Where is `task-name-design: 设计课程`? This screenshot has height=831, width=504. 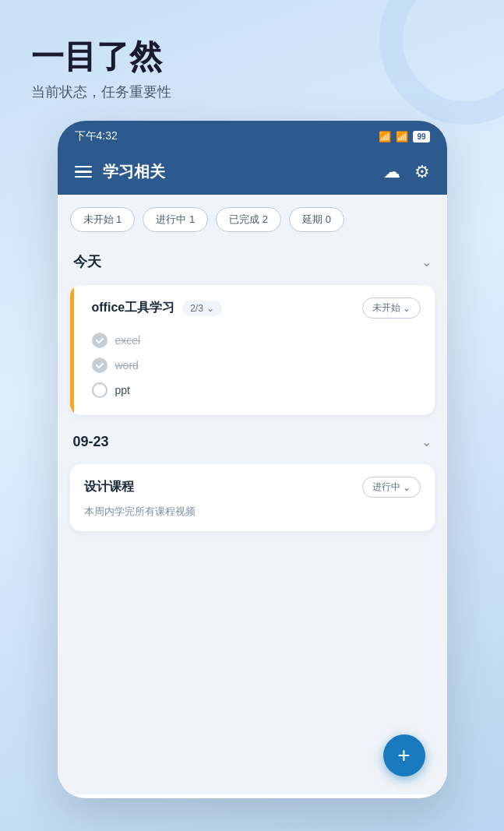
task-name-design: 设计课程 is located at coordinates (109, 488).